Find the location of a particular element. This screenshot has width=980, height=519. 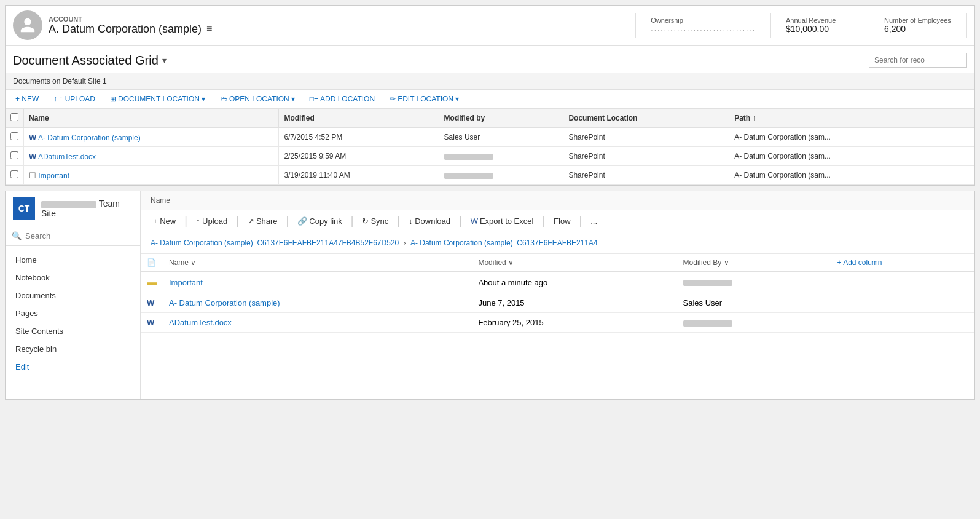

sp-doc-name-link: ADatumTest.docx is located at coordinates (200, 322).